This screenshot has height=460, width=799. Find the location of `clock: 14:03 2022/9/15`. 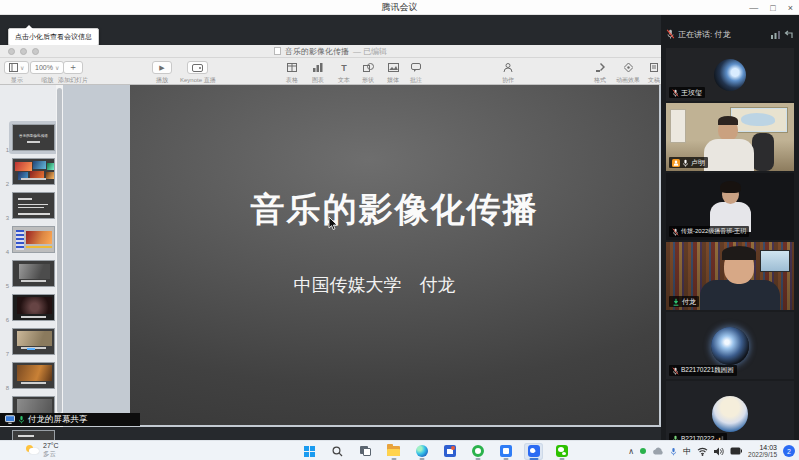

clock: 14:03 2022/9/15 is located at coordinates (762, 451).